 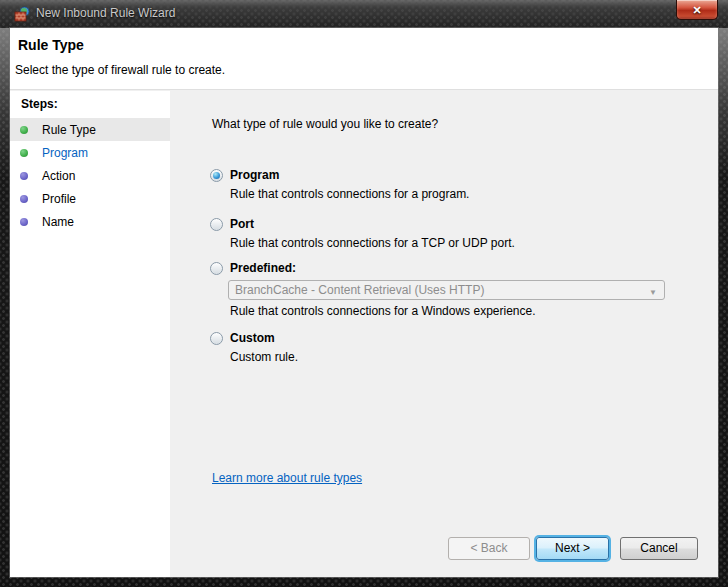 I want to click on sidebar-item-program: Program, so click(x=90, y=152).